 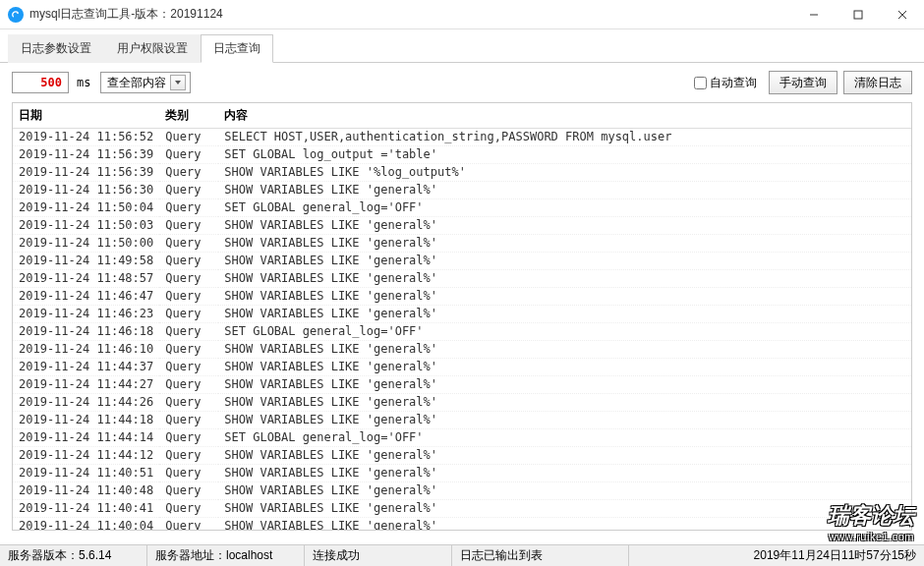 I want to click on table-row: 2019-11-24 11:50:04QuerySET GLOBAL gener…, so click(x=462, y=208).